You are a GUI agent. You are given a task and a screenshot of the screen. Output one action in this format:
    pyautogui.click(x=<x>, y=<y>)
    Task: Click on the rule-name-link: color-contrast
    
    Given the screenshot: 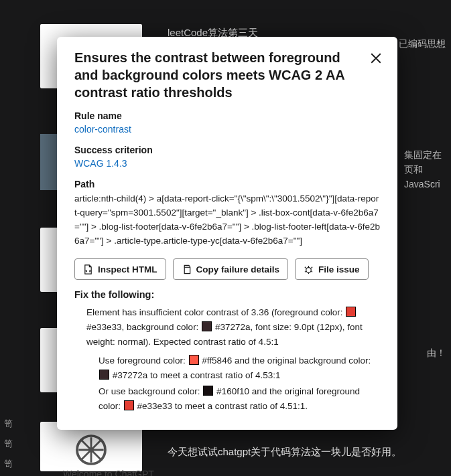 What is the action you would take?
    pyautogui.click(x=103, y=129)
    